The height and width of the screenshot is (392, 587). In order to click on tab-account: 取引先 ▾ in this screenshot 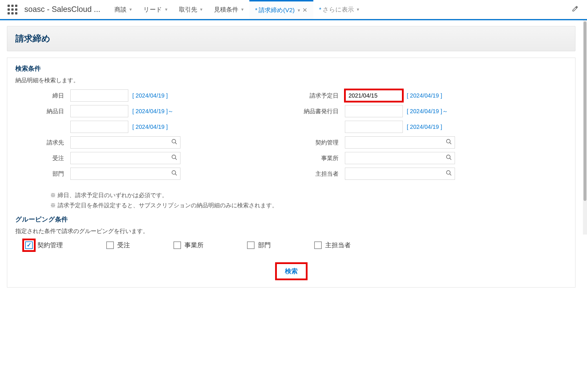, I will do `click(191, 9)`.